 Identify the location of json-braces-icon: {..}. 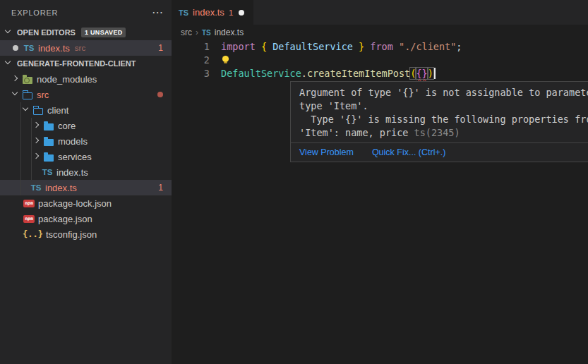
(32, 234).